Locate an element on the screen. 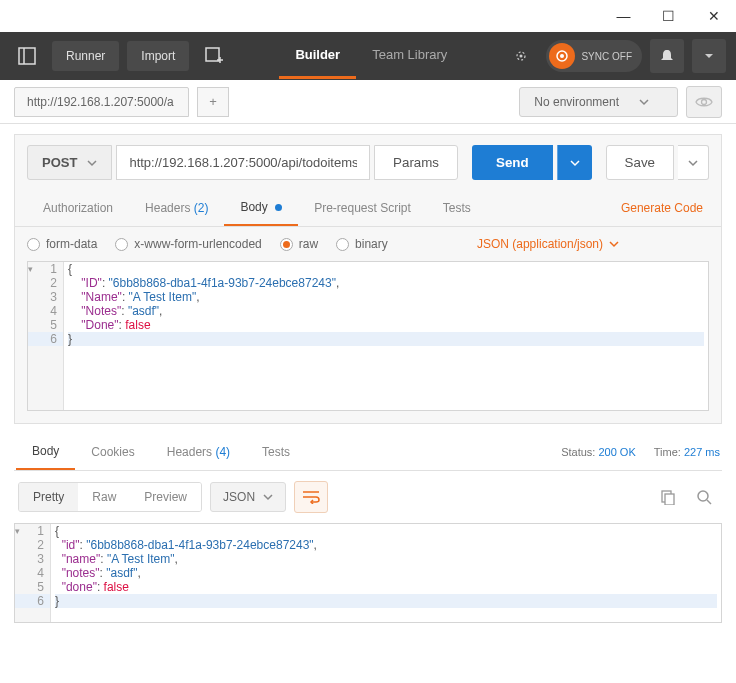 This screenshot has width=736, height=683. resp-tab-headers-label: Headers is located at coordinates (190, 452).